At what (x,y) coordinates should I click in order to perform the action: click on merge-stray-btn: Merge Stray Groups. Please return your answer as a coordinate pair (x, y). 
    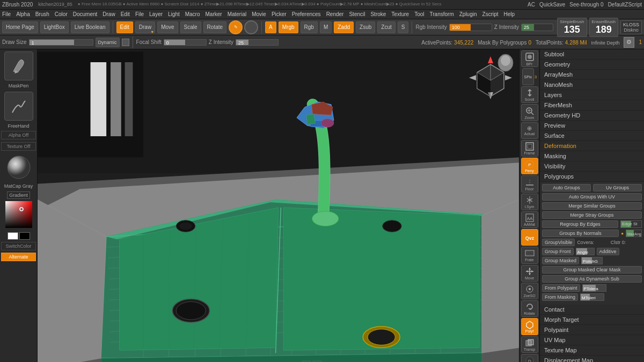
    Looking at the image, I should click on (592, 215).